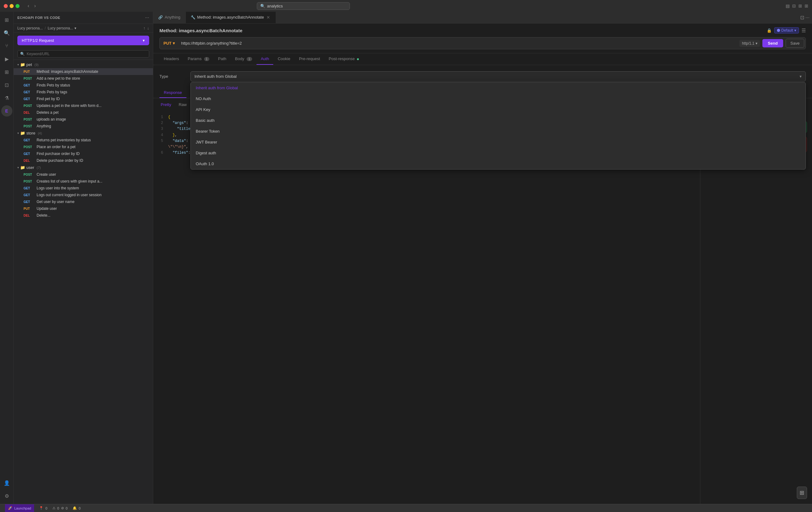 This screenshot has height=512, width=812. What do you see at coordinates (7, 20) in the screenshot?
I see `sidebar-item-home: ⊞` at bounding box center [7, 20].